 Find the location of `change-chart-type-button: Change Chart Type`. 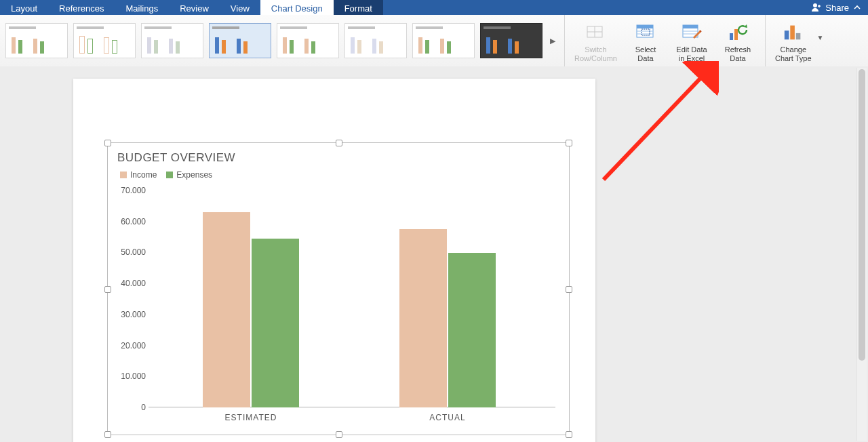

change-chart-type-button: Change Chart Type is located at coordinates (793, 41).